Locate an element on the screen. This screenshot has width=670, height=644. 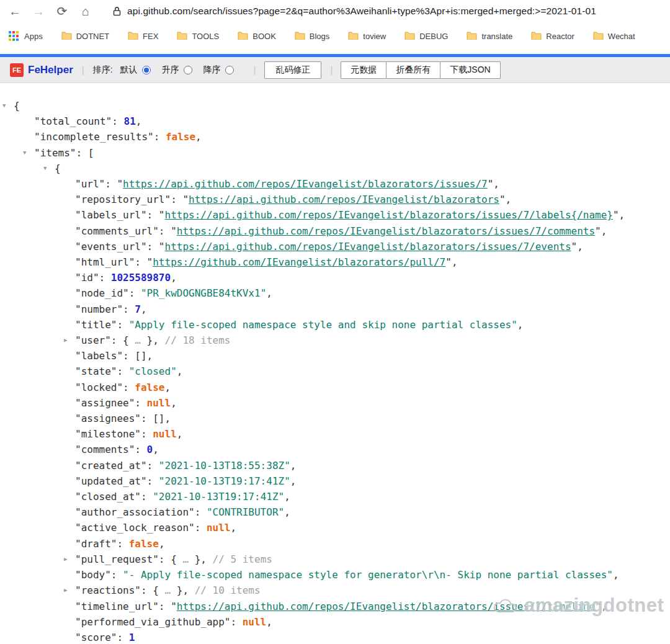
address-bar: api.github.com/search/issues?page=2&q=au… is located at coordinates (389, 11).